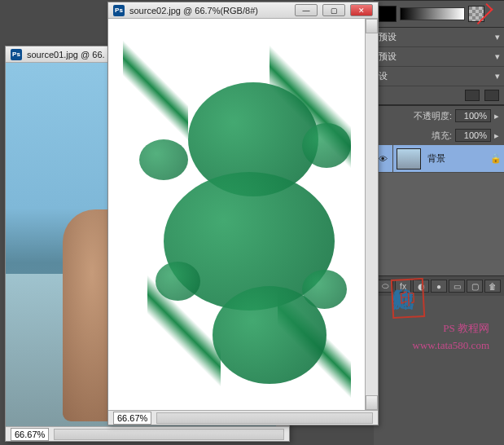  Describe the element at coordinates (456, 158) in the screenshot. I see `layer-name: 背景` at that location.